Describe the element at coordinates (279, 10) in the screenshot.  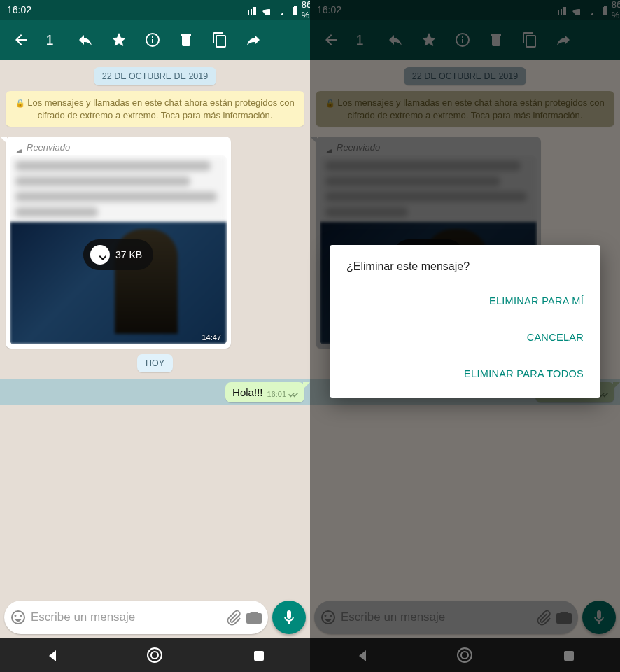
I see `signal-icon` at that location.